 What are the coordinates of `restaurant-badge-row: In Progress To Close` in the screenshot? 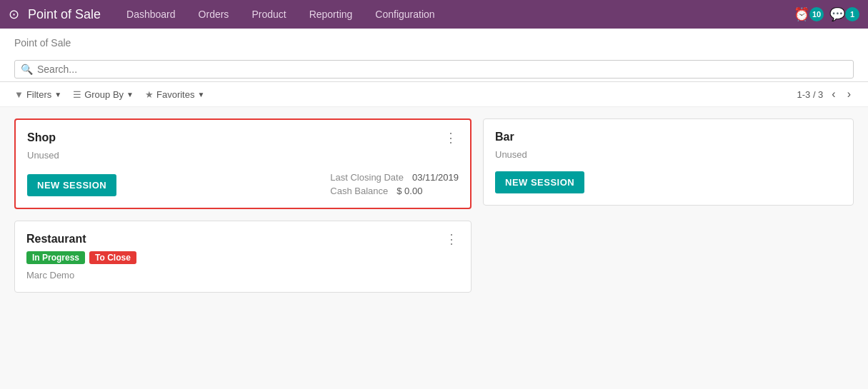 It's located at (243, 258).